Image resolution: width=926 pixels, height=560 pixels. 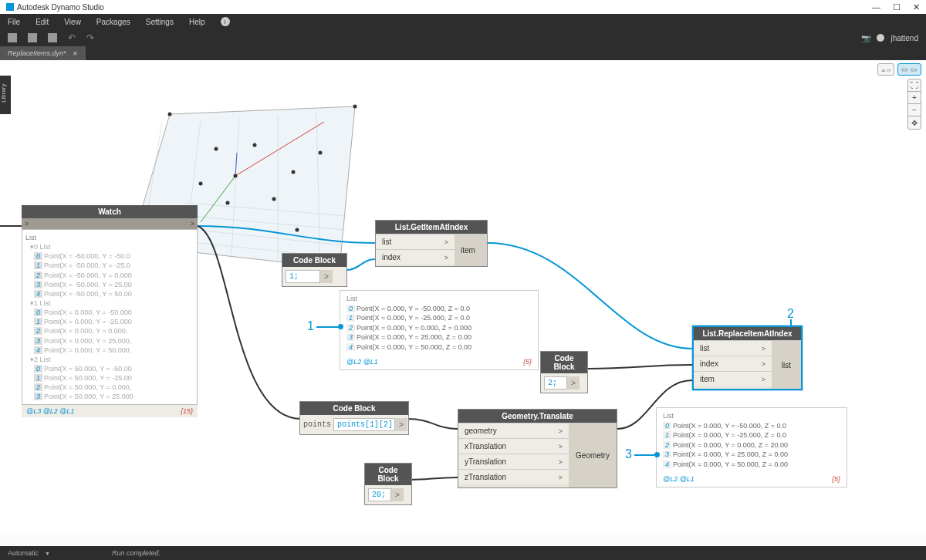 What do you see at coordinates (514, 477) in the screenshot?
I see `translate-z-port: zTranslation>` at bounding box center [514, 477].